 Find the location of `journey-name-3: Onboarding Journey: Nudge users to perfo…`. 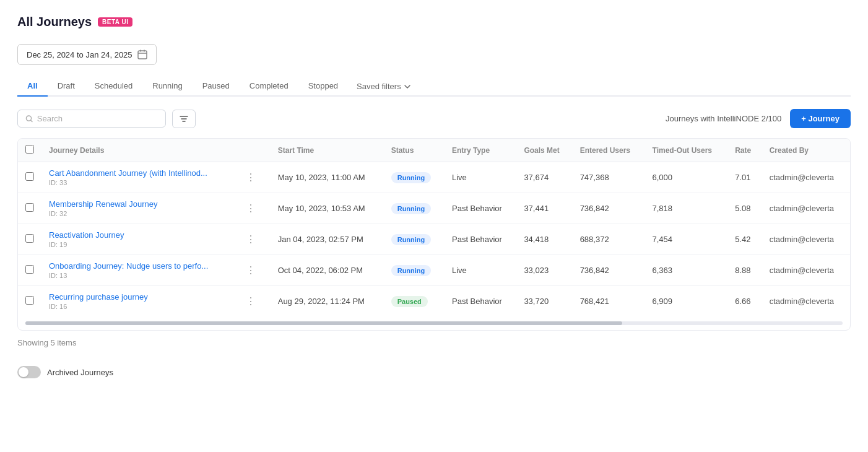

journey-name-3: Onboarding Journey: Nudge users to perfo… is located at coordinates (138, 266).